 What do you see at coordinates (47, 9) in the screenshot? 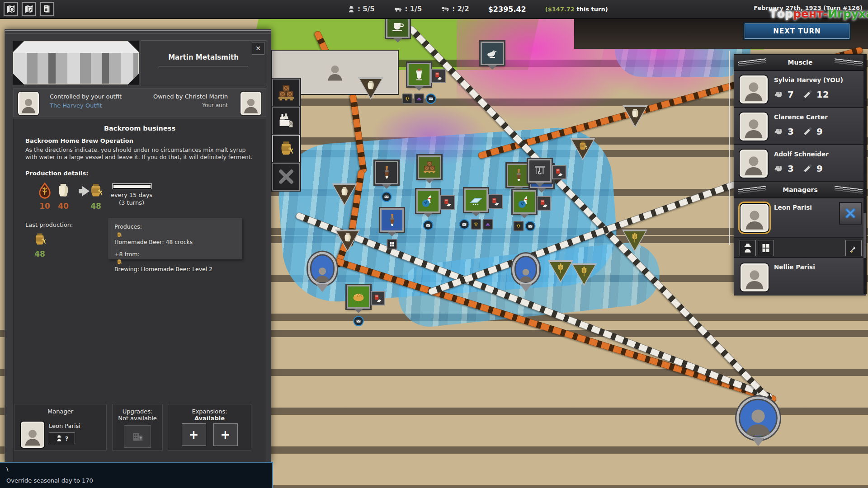
I see `ledger-button` at bounding box center [47, 9].